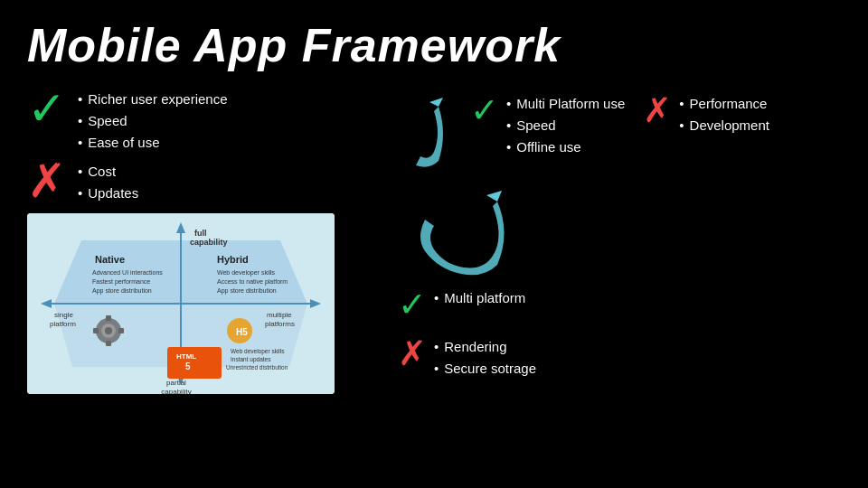 This screenshot has height=488, width=868. Describe the element at coordinates (194, 121) in the screenshot. I see `left-pros-block: ✓ Richer user experience Speed Ease of u…` at that location.